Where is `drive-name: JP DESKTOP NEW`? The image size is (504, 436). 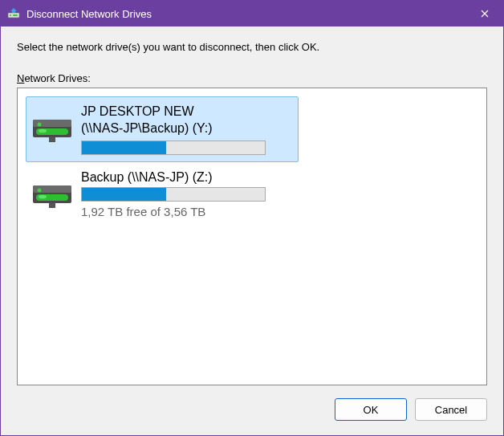
drive-name: JP DESKTOP NEW is located at coordinates (187, 112).